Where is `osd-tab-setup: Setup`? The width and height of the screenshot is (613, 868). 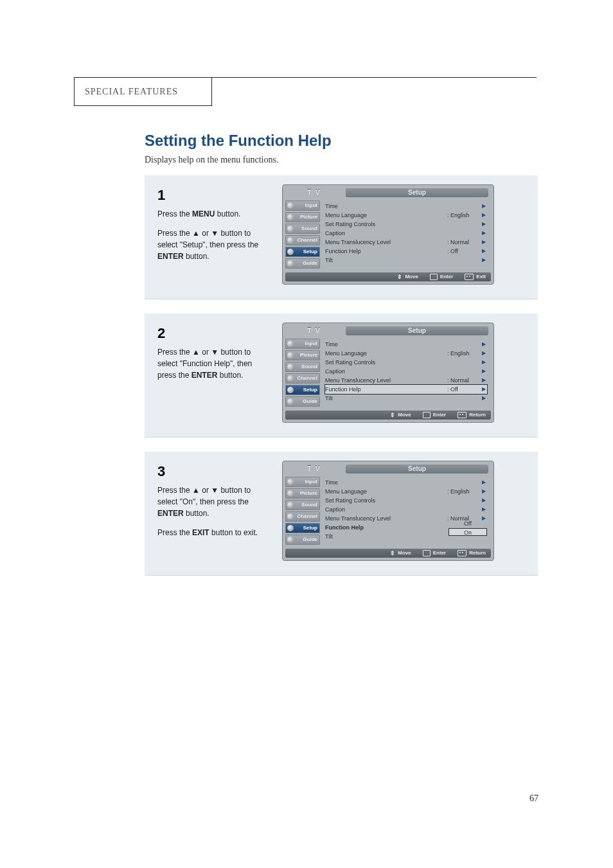
osd-tab-setup: Setup is located at coordinates (303, 528).